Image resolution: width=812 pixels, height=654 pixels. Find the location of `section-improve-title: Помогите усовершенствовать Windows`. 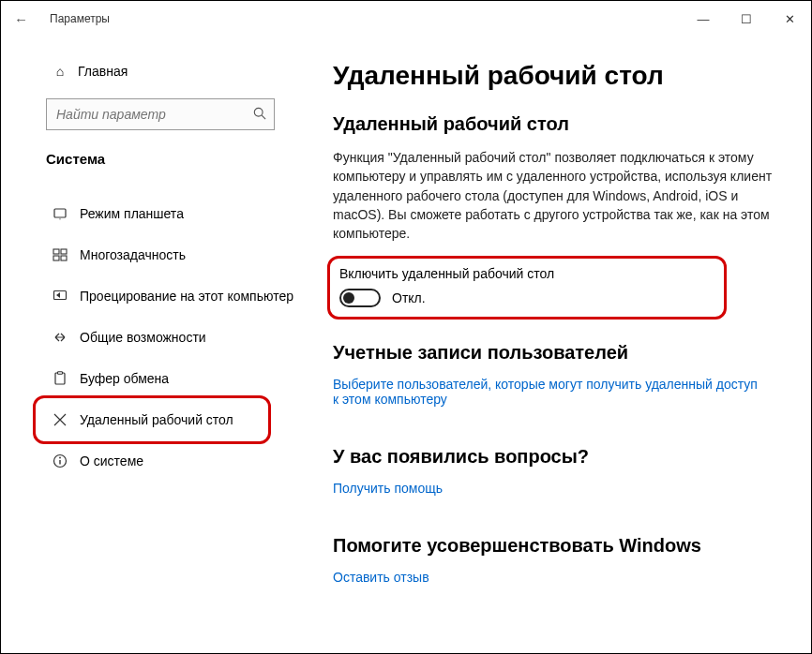

section-improve-title: Помогите усовершенствовать Windows is located at coordinates (558, 545).